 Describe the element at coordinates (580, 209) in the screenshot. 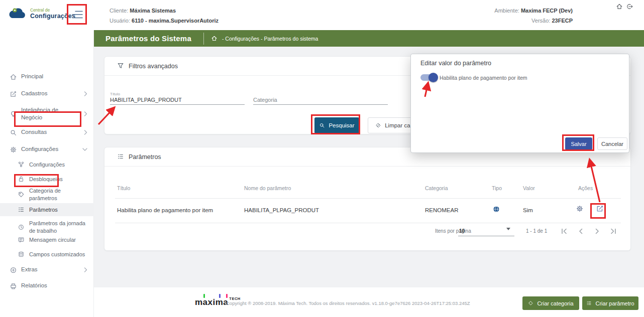

I see `row-settings-icon` at that location.